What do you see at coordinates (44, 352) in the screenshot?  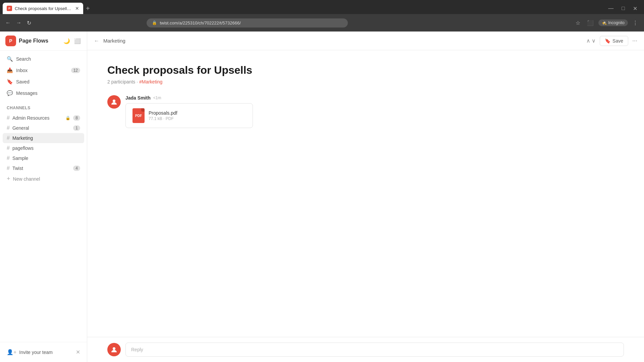 I see `invite-team-button: 👤+ Invite your team ✕` at bounding box center [44, 352].